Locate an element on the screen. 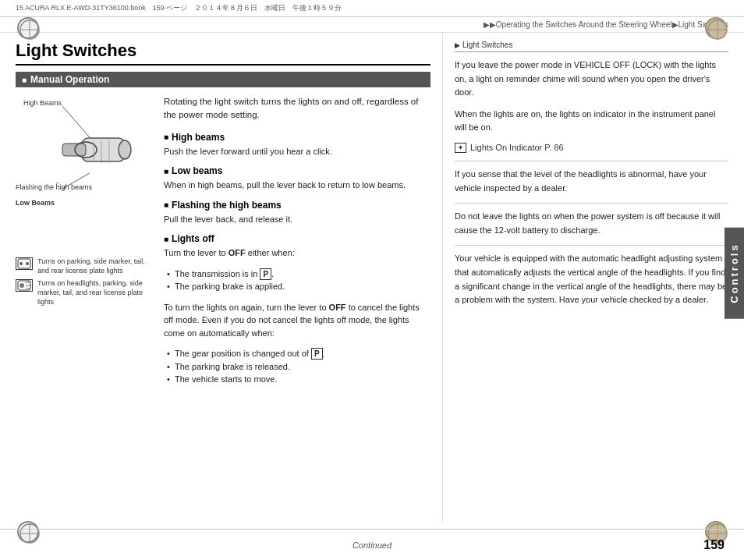 The image size is (744, 560). diagram-illustration: ← is located at coordinates (86, 173).